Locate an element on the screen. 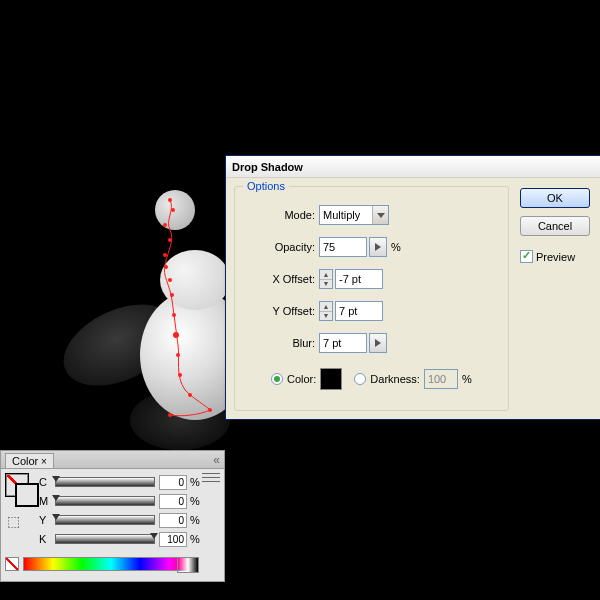 Image resolution: width=600 pixels, height=600 pixels. opacity-input is located at coordinates (343, 247).